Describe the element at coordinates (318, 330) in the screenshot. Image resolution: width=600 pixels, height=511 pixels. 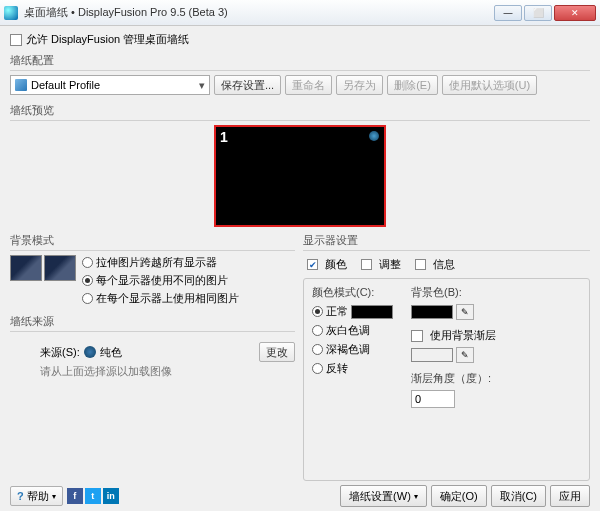
I see `mode-gray-radio` at that location.